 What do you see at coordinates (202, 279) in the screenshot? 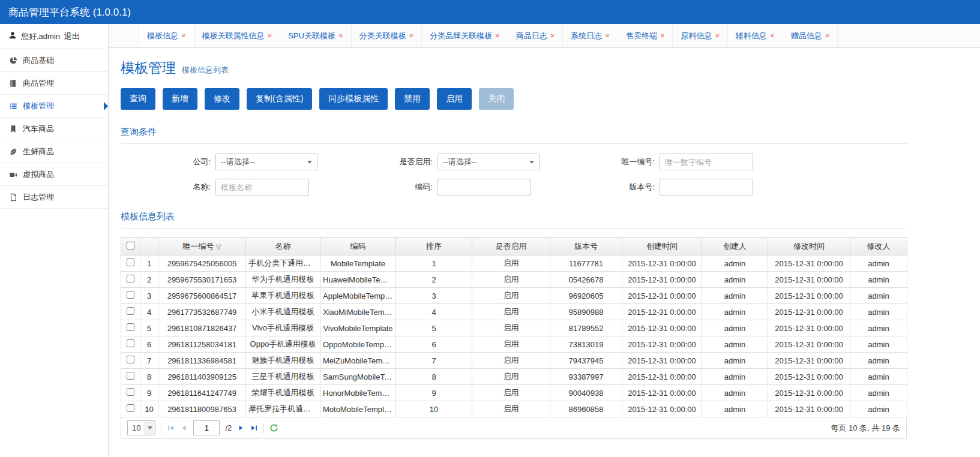
I see `cell-uid: 2959675530171653` at bounding box center [202, 279].